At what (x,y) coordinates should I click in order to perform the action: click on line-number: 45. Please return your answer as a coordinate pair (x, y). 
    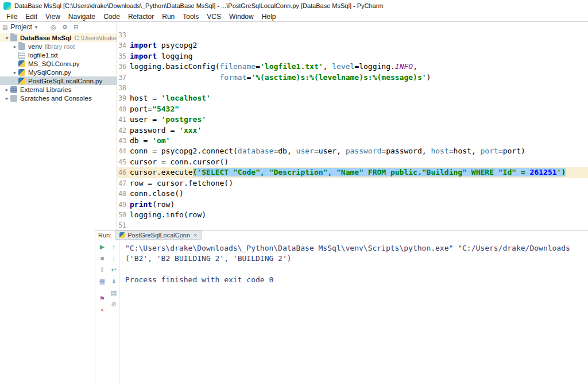
    Looking at the image, I should click on (122, 162).